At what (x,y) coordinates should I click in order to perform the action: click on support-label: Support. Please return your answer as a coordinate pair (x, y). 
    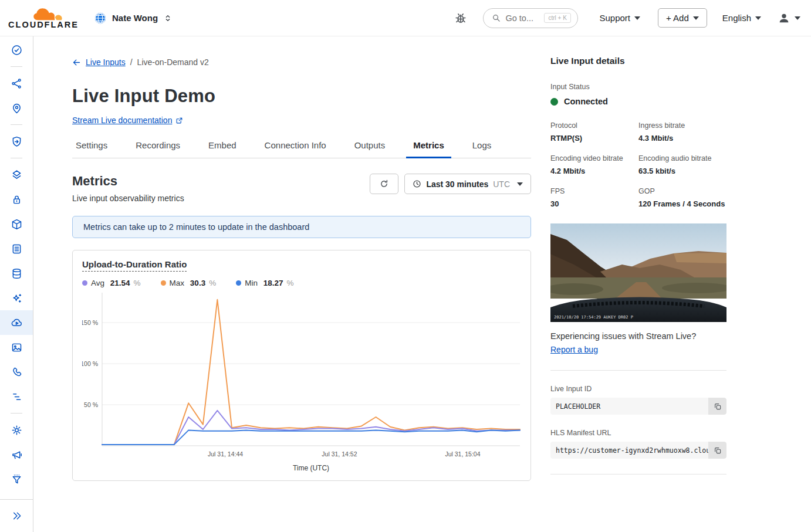
    Looking at the image, I should click on (615, 18).